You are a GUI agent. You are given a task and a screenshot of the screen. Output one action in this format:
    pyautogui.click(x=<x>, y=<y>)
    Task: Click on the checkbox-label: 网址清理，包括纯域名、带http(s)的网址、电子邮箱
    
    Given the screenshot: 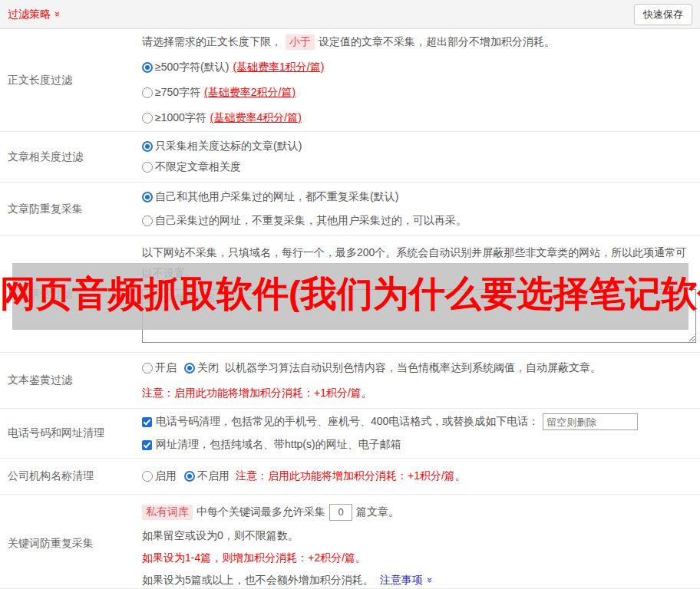 What is the action you would take?
    pyautogui.click(x=279, y=445)
    